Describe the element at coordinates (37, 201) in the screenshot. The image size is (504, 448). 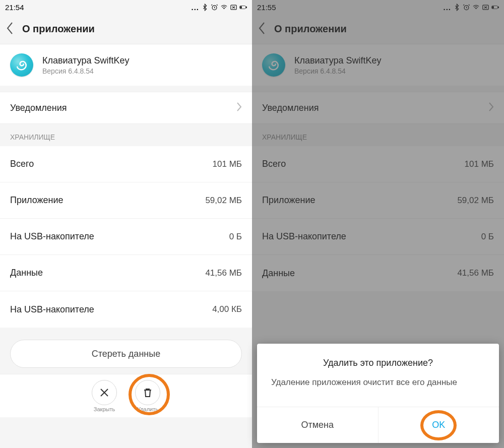
I see `storage-label: Приложение` at that location.